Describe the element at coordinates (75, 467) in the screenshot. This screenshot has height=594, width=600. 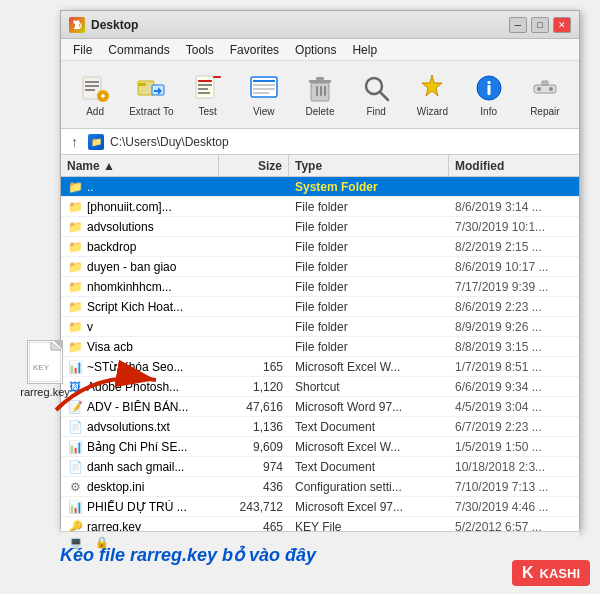
I see `file-type-icon: 📄` at that location.